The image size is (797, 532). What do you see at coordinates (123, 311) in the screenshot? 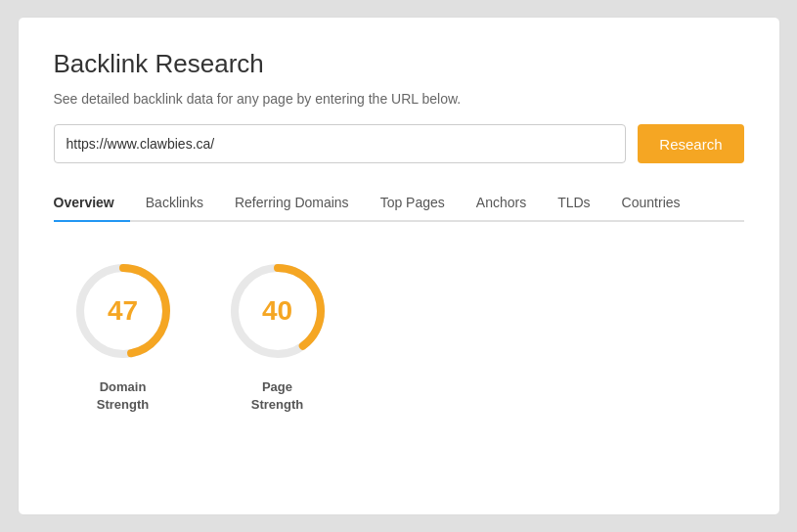
I see `domain-strength-circle: 47` at bounding box center [123, 311].